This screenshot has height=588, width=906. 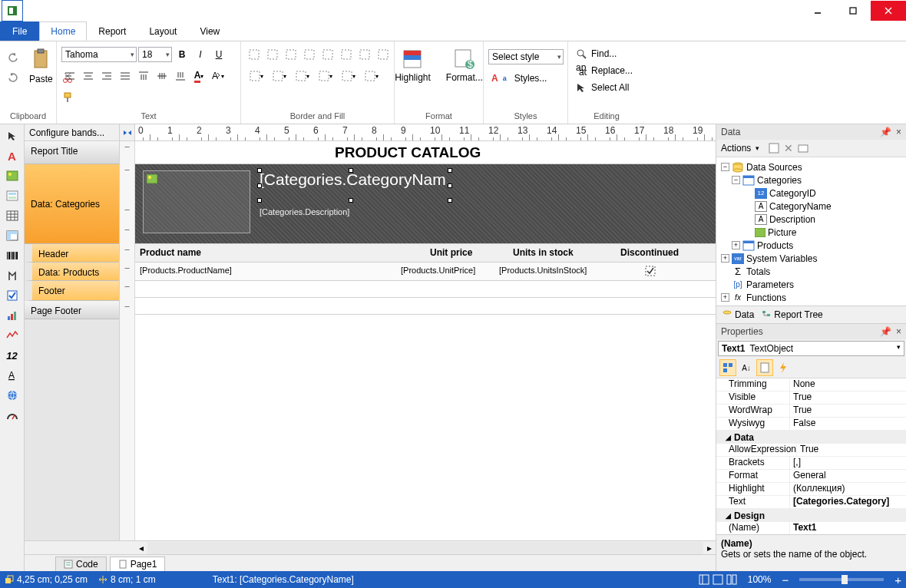 I want to click on picture-object, so click(x=197, y=202).